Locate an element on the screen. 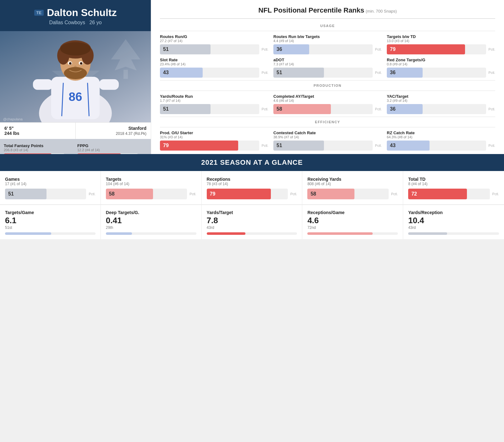  bottom-bar-fill is located at coordinates (226, 234).